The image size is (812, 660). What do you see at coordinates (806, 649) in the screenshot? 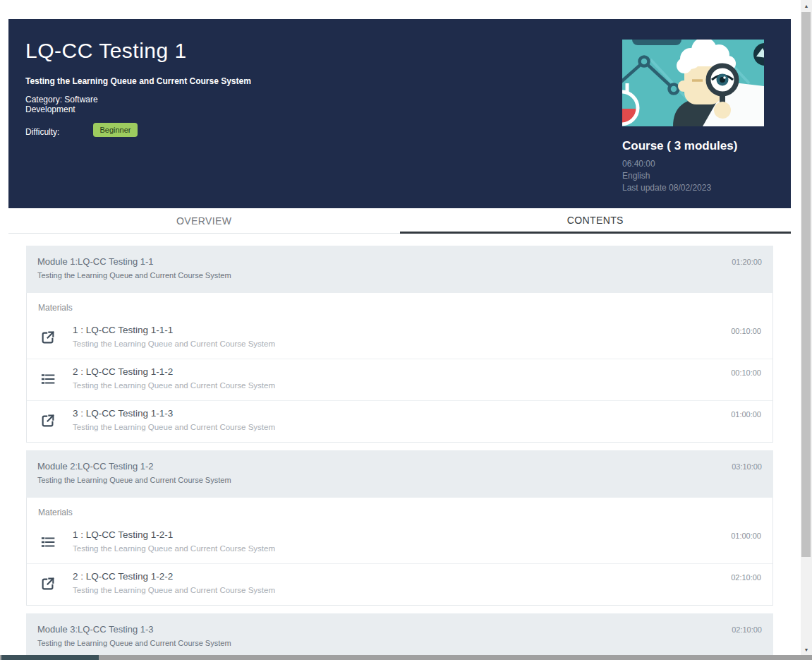
I see `scroll-down-icon: ▼` at bounding box center [806, 649].